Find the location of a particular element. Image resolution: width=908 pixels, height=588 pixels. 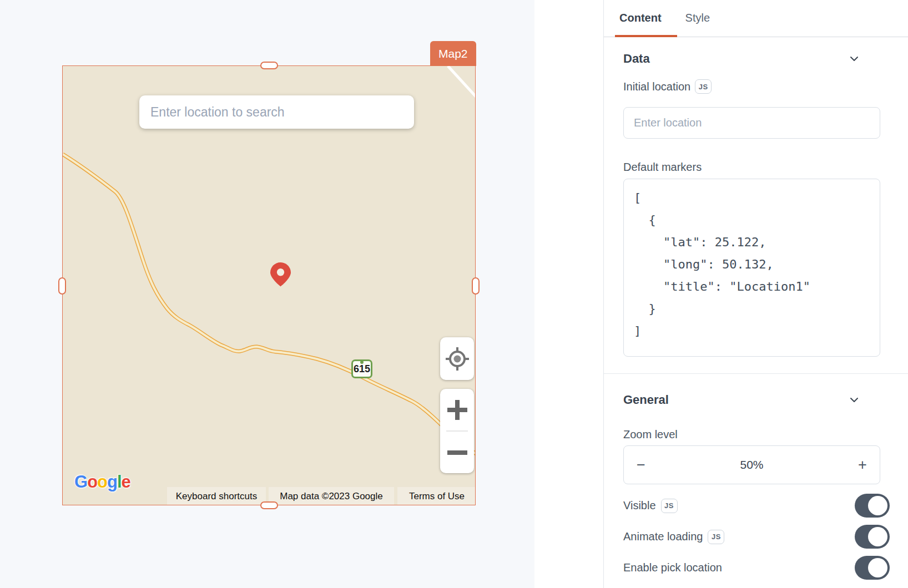

resize-handle-top is located at coordinates (269, 65).